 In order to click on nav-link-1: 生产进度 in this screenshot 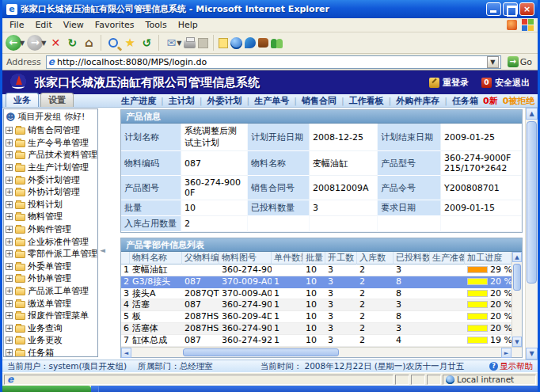, I will do `click(139, 101)`.